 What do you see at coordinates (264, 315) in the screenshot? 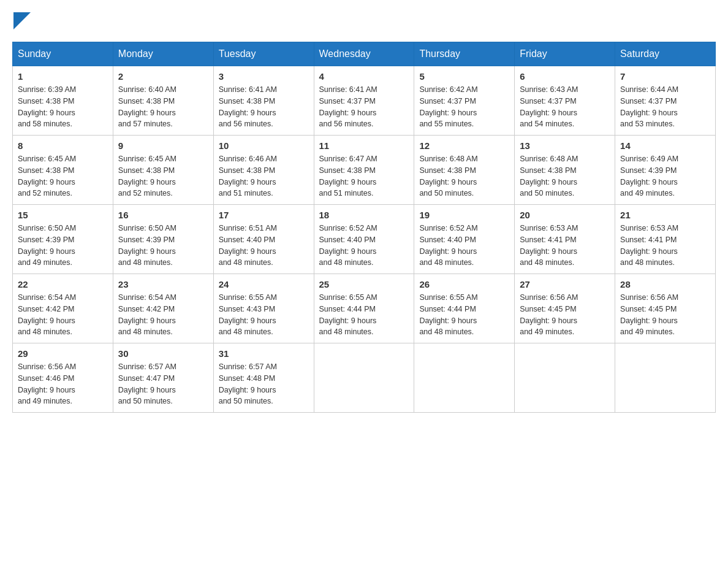
I see `day-info: Sunrise: 6:55 AMSunset: 4:43 PMDaylight:…` at bounding box center [264, 315].